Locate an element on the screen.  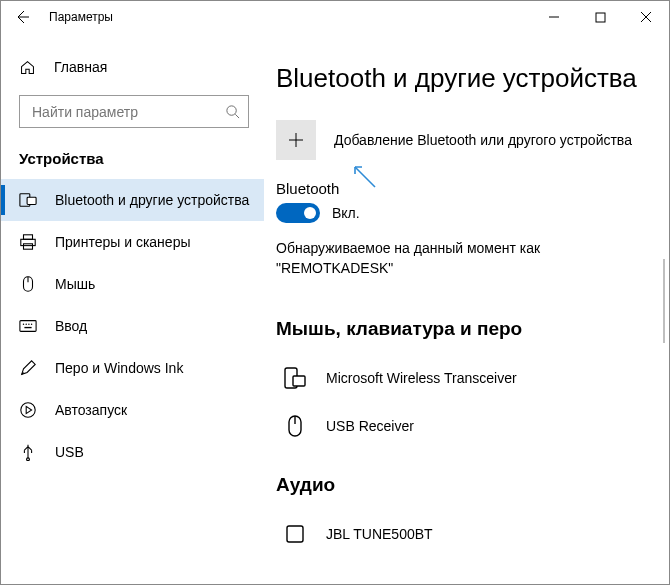
home-icon is located at coordinates (28, 68).